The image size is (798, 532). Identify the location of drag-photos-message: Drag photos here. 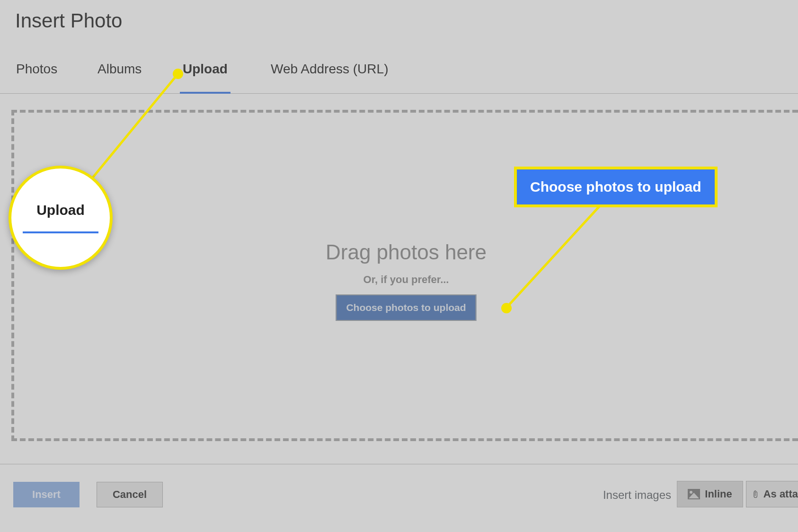
(406, 252).